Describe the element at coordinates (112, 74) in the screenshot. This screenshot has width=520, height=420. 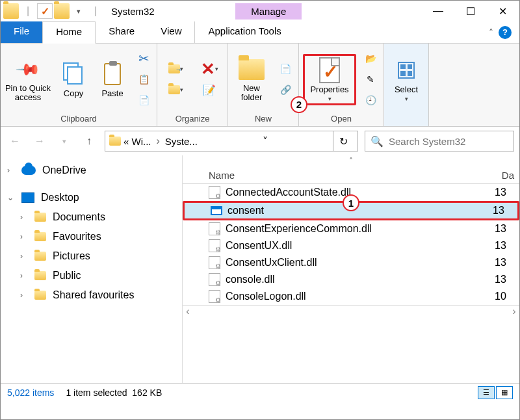
I see `paste-icon` at that location.